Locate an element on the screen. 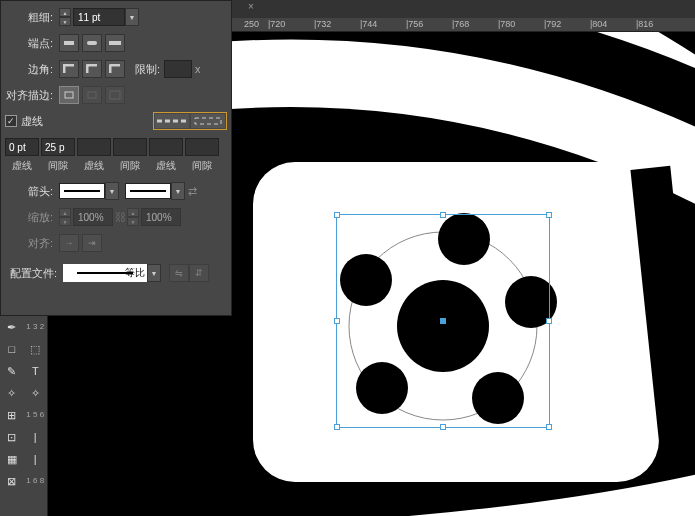 This screenshot has width=695, height=516. scale-b-stepper: ▲▼ is located at coordinates (133, 217).